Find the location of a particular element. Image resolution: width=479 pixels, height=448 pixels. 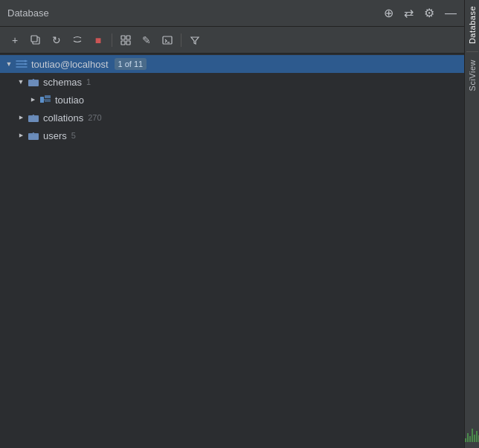

arrow-toutiao: ▼ is located at coordinates (33, 100).